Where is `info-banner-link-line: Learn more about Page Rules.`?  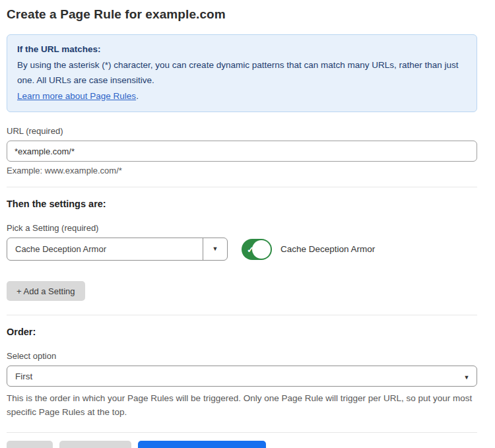
info-banner-link-line: Learn more about Page Rules. is located at coordinates (242, 96).